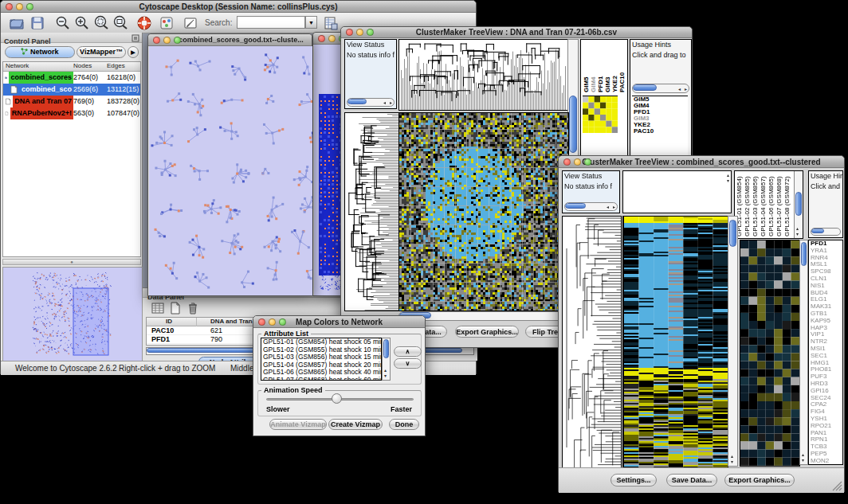 The image size is (848, 504). I want to click on tv2-usage-title: Usage Hints, so click(826, 177).